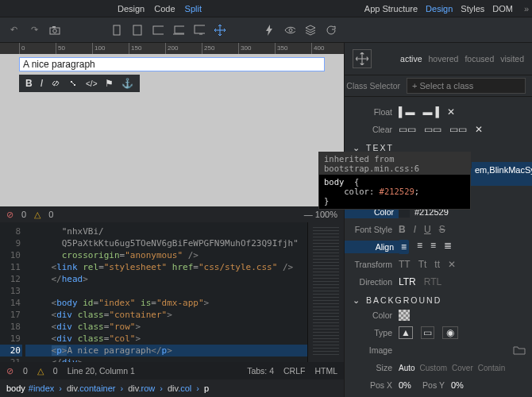 This screenshot has height=397, width=532. What do you see at coordinates (372, 368) in the screenshot?
I see `bg-size-label: Size` at bounding box center [372, 368].